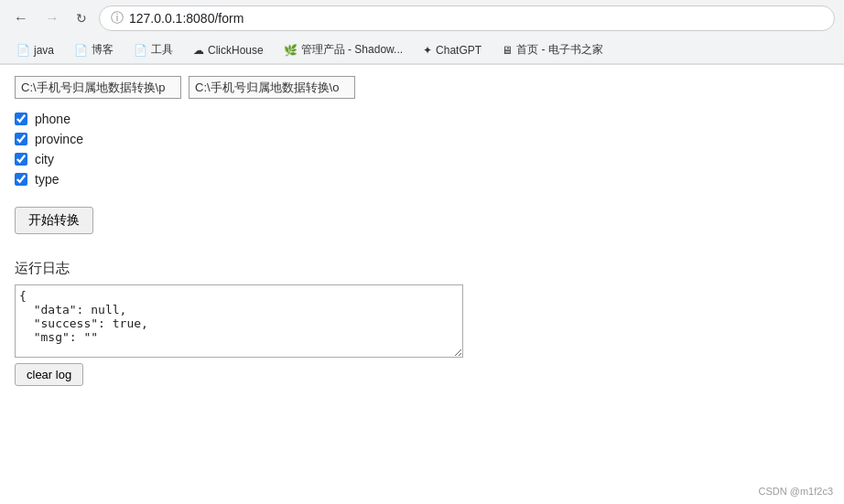 Image resolution: width=844 pixels, height=504 pixels. What do you see at coordinates (422, 139) in the screenshot?
I see `checkbox-row-province: province` at bounding box center [422, 139].